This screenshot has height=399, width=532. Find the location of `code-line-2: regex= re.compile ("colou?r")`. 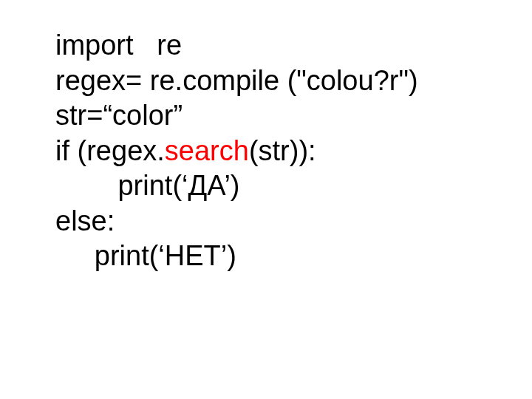

code-line-2: regex= re.compile ("colou?r") is located at coordinates (294, 81).